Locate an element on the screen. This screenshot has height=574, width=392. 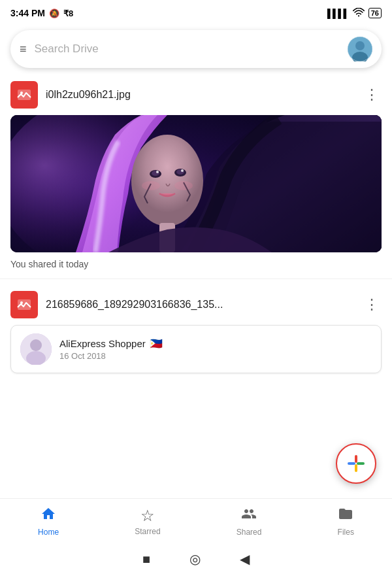
email-avatar is located at coordinates (36, 349).